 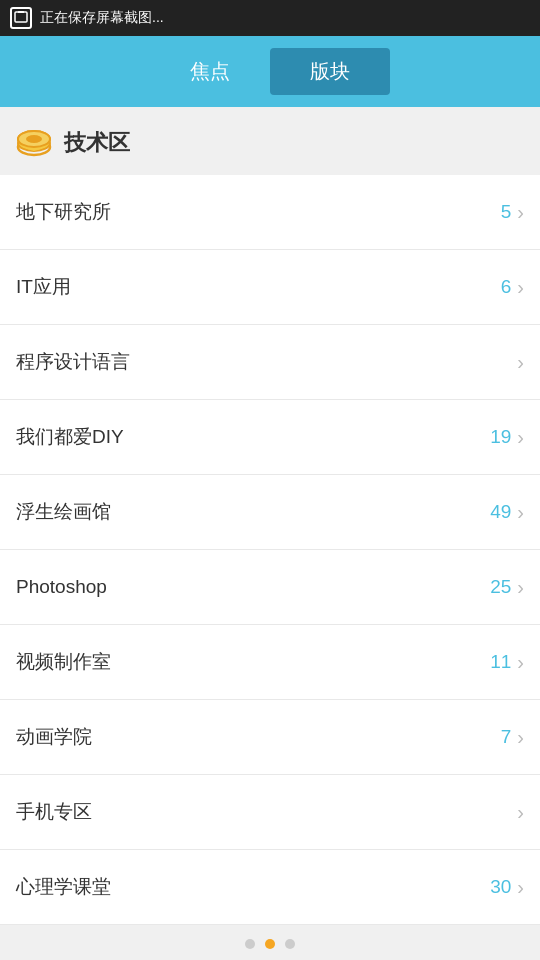 I want to click on list-item-animation-academy: 动画学院7›, so click(x=270, y=738).